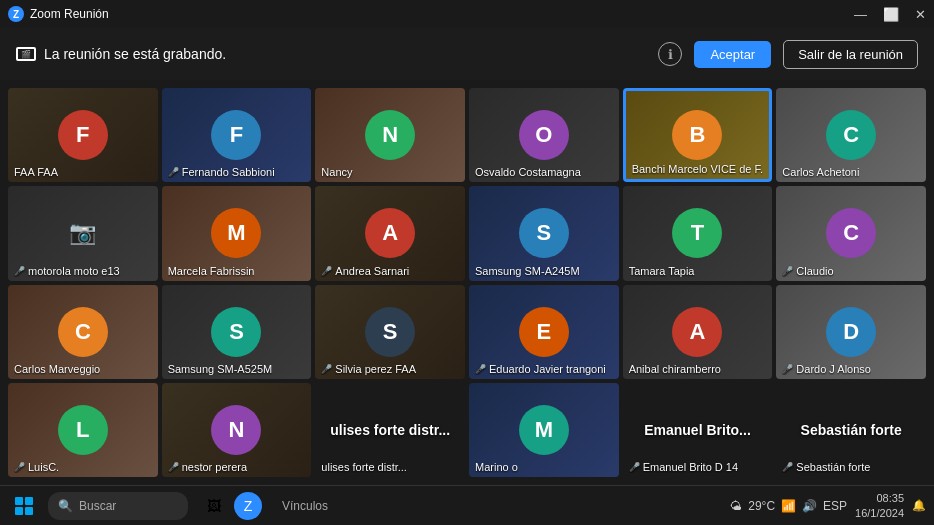 The image size is (934, 525). Describe the element at coordinates (860, 14) in the screenshot. I see `minimize-button: —` at that location.